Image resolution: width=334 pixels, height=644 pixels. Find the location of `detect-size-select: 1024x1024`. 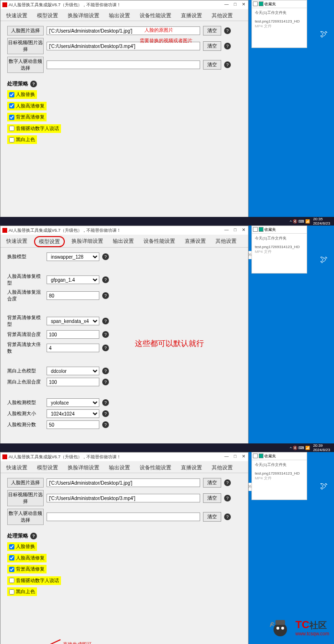

detect-size-select: 1024x1024 is located at coordinates (73, 414).